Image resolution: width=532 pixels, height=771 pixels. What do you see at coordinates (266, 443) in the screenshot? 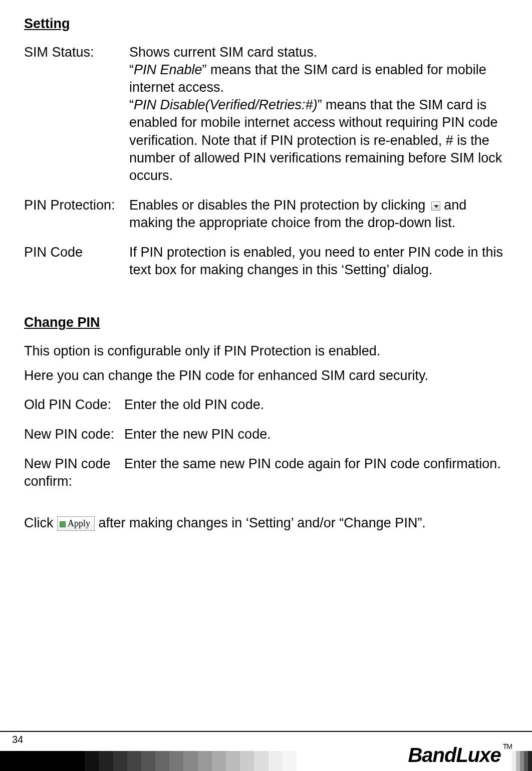
I see `change-pin-rows: Old PIN Code: Enter the old PIN code. Ne…` at bounding box center [266, 443].